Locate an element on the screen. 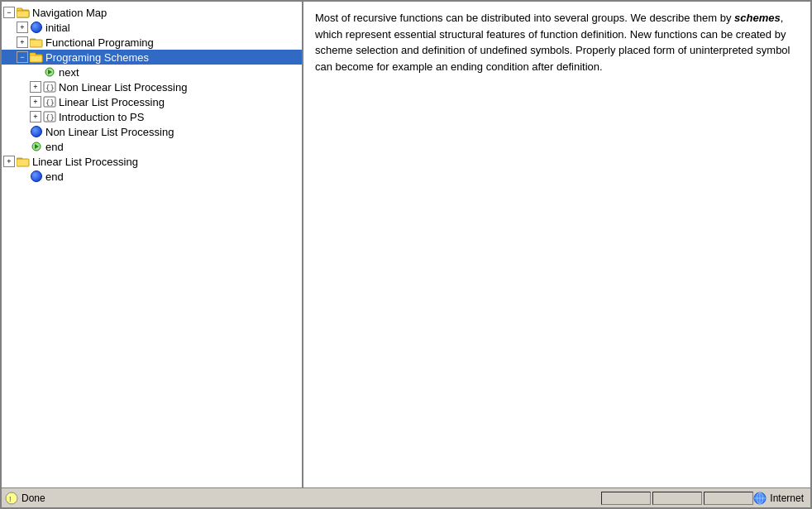  status-done-text: Done is located at coordinates (33, 498).